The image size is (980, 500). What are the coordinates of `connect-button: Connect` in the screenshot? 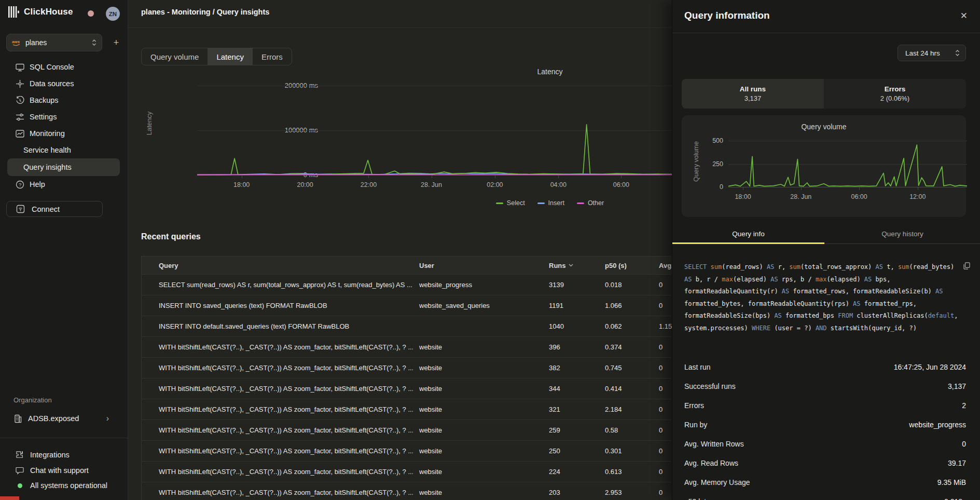 It's located at (54, 209).